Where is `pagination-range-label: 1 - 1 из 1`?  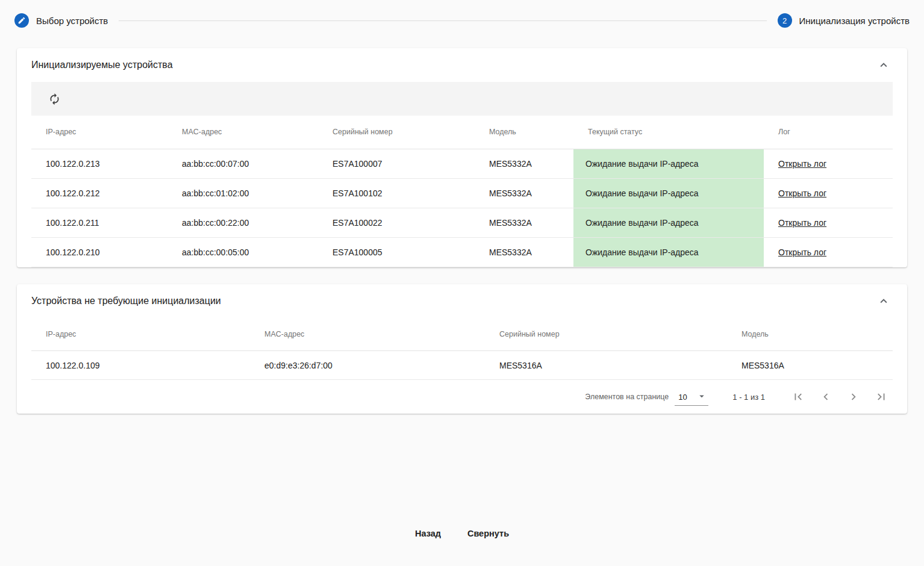
pagination-range-label: 1 - 1 из 1 is located at coordinates (749, 397).